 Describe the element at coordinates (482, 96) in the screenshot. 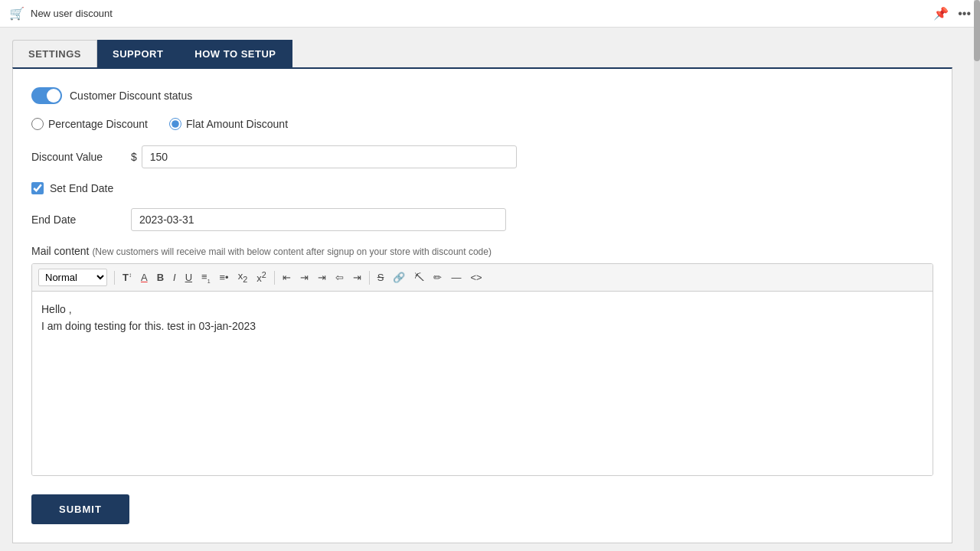

I see `customer-discount-status-row: Customer Discount status` at that location.